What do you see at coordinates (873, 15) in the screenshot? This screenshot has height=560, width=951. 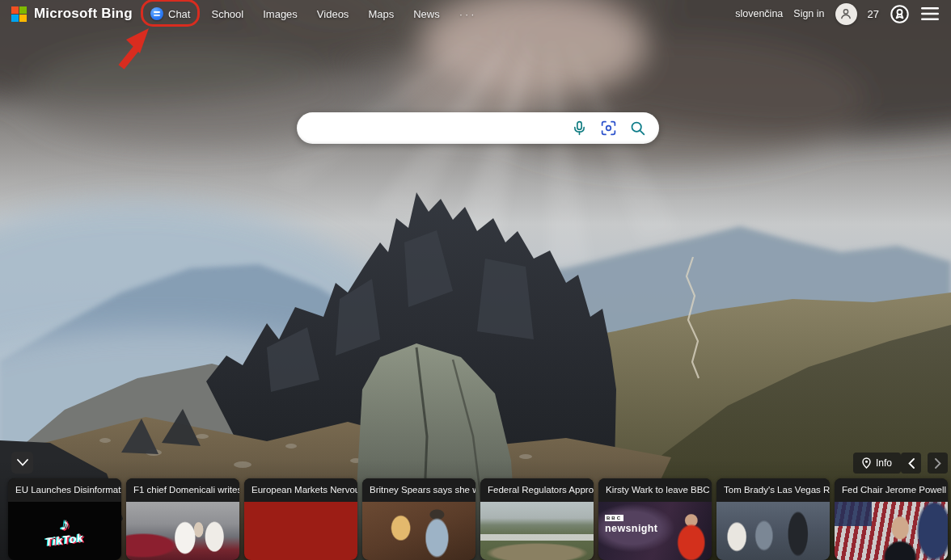 I see `rewards-points-count: 27` at bounding box center [873, 15].